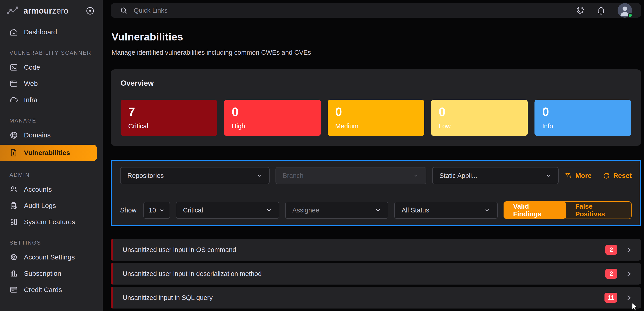 This screenshot has height=311, width=644. What do you see at coordinates (32, 68) in the screenshot?
I see `sidebar-item-label: Code` at bounding box center [32, 68].